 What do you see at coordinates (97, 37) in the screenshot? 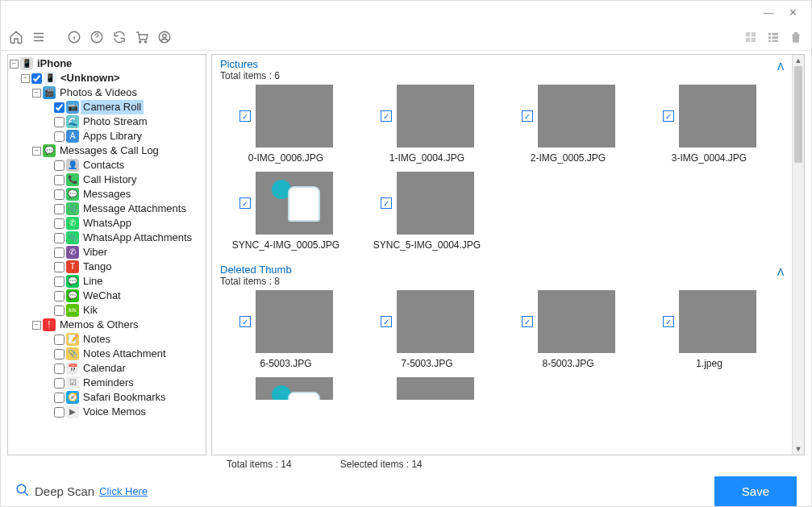
I see `help-icon` at bounding box center [97, 37].